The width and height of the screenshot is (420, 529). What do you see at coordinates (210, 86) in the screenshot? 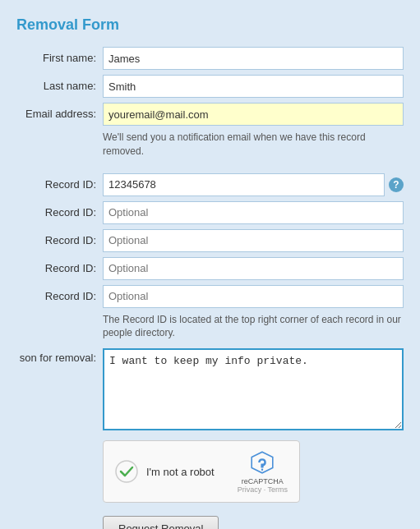
I see `last-name-row: Last name:` at bounding box center [210, 86].